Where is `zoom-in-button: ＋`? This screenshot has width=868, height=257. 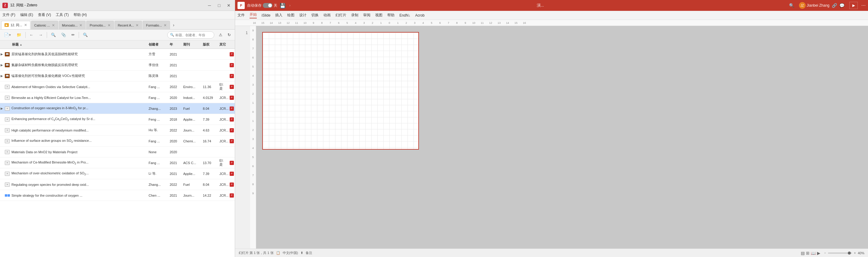
zoom-in-button: ＋ is located at coordinates (855, 253).